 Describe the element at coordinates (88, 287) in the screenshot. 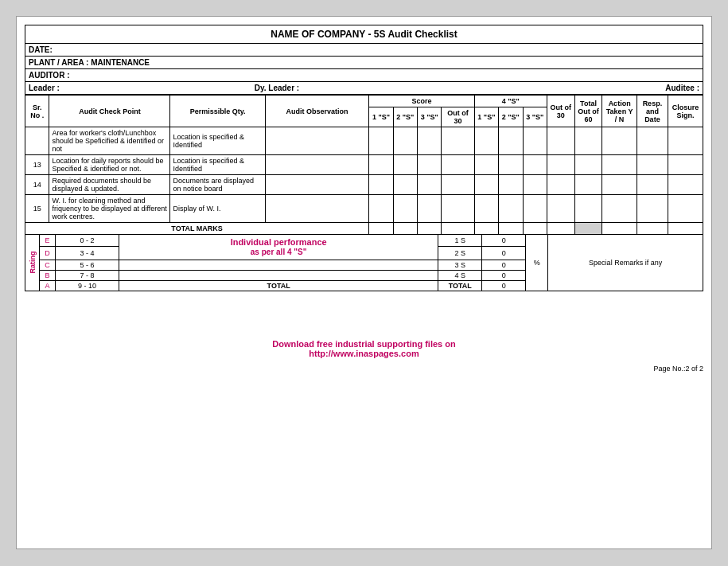

I see `range-9-10: 9 - 10` at that location.